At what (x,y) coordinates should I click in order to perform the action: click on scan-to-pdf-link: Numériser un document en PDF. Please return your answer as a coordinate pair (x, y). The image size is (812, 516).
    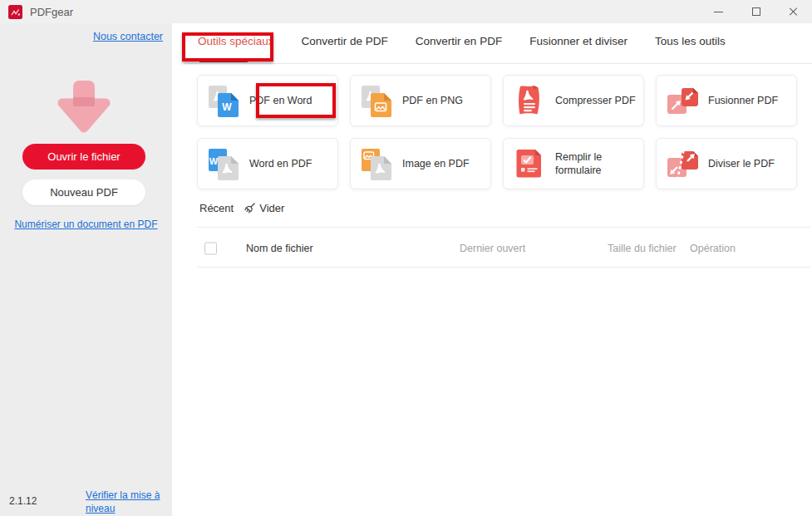
    Looking at the image, I should click on (86, 224).